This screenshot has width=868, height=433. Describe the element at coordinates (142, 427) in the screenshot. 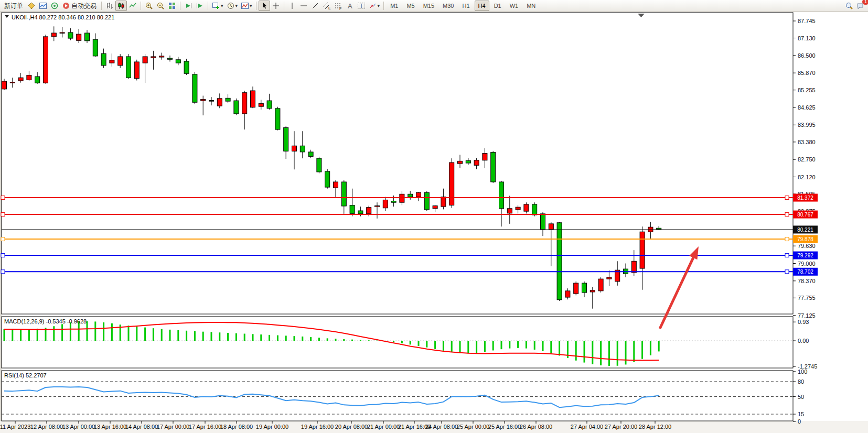

I see `time-axis-label: 14 Apr 08:00` at that location.